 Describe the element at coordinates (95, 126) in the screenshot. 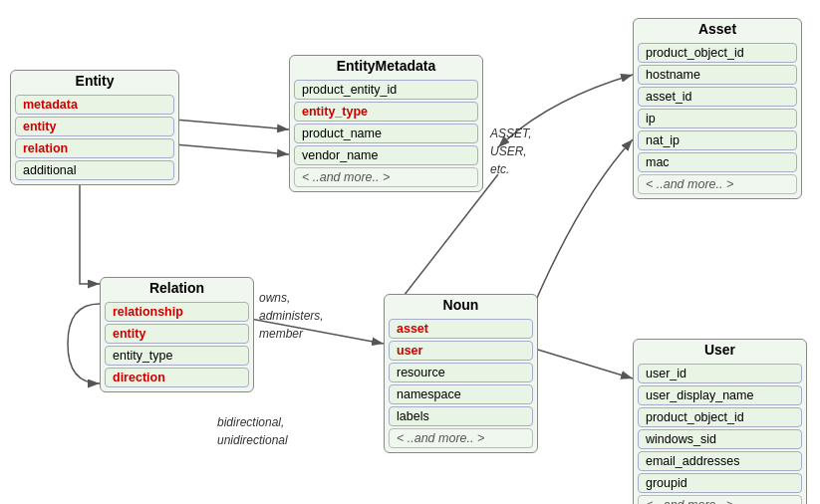

I see `entity-field-entity: entity` at that location.